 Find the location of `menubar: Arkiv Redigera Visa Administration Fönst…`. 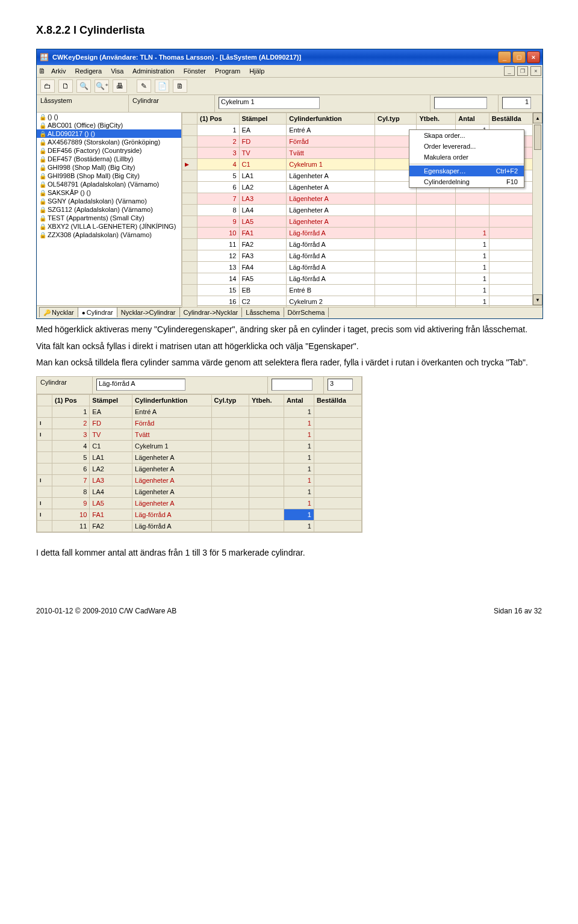

menubar: Arkiv Redigera Visa Administration Fönst… is located at coordinates (161, 71).